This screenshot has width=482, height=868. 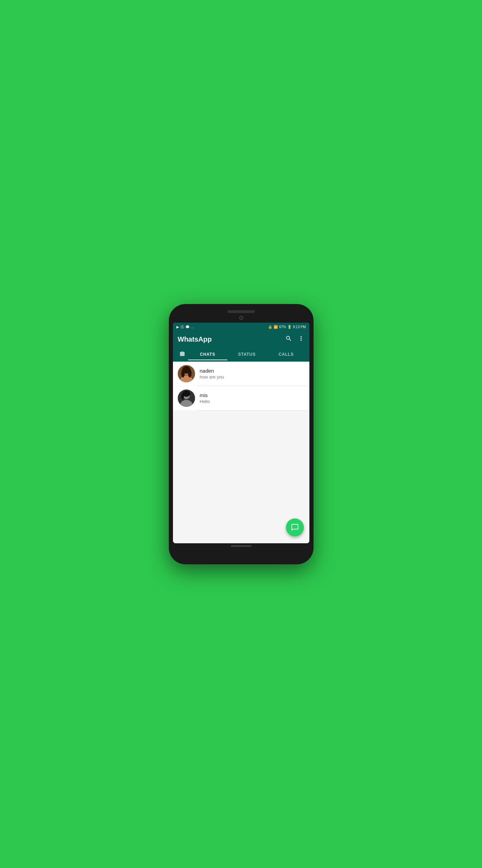 I want to click on chat-divider, so click(x=253, y=410).